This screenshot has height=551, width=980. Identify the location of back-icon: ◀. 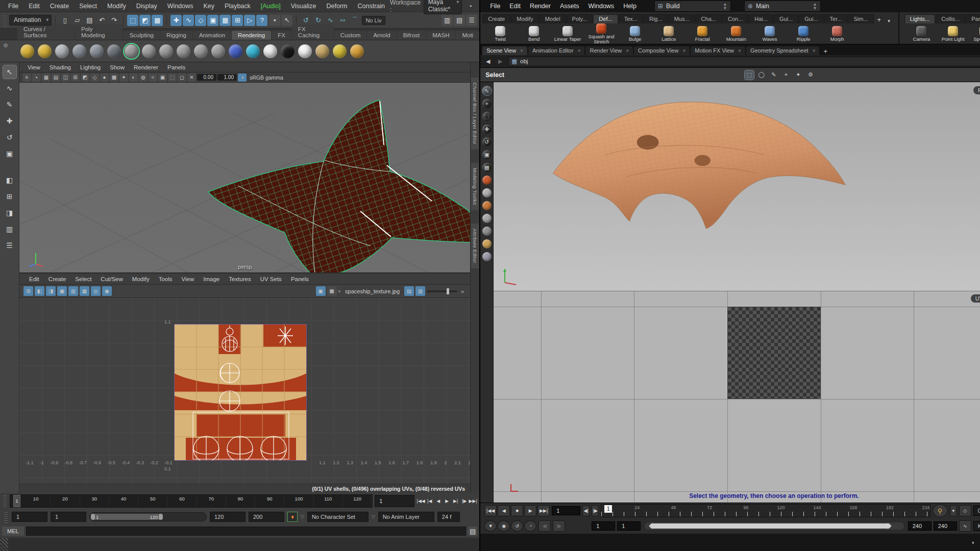
(488, 61).